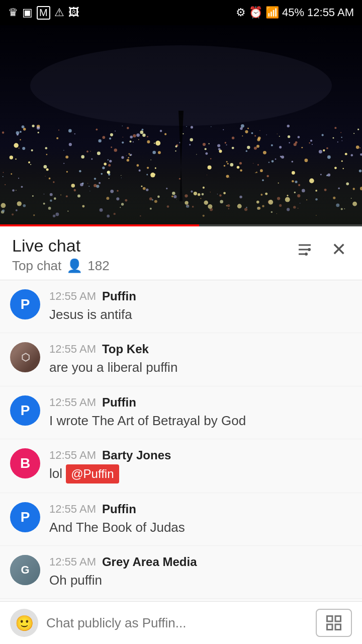  What do you see at coordinates (181, 466) in the screenshot?
I see `chat-message: B 12:55 AM Barty Jones lol @Puffin` at bounding box center [181, 466].